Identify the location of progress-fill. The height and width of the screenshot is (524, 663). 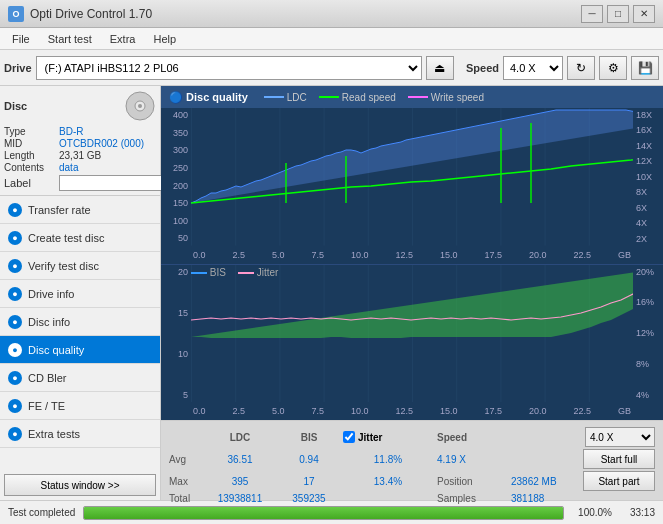
(324, 513).